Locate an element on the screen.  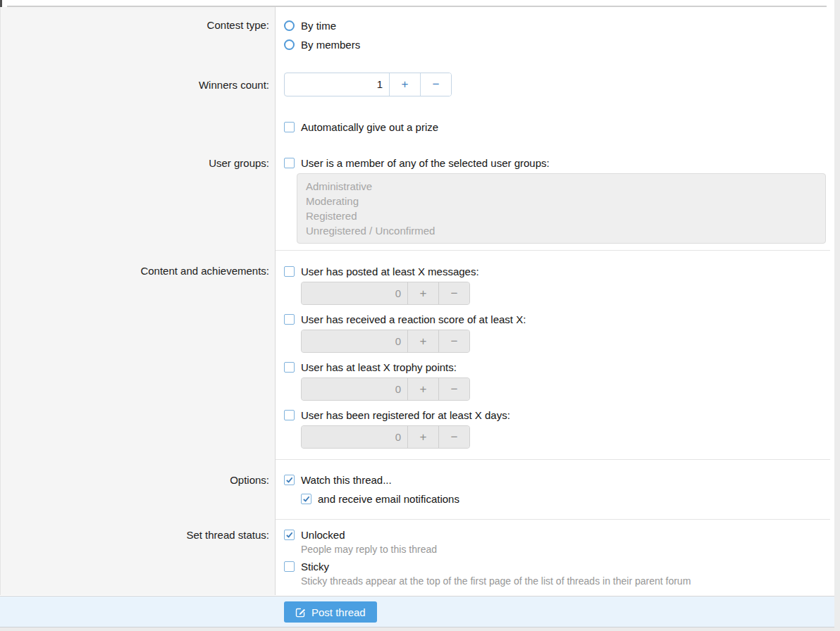
unlocked-checkbox is located at coordinates (289, 535).